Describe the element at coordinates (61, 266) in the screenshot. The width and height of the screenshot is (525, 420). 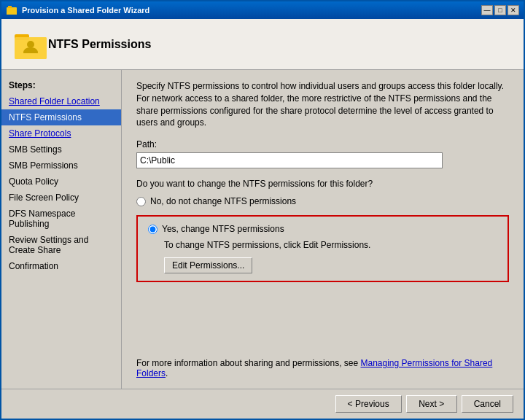
I see `sidebar-item-confirmation: Confirmation` at that location.